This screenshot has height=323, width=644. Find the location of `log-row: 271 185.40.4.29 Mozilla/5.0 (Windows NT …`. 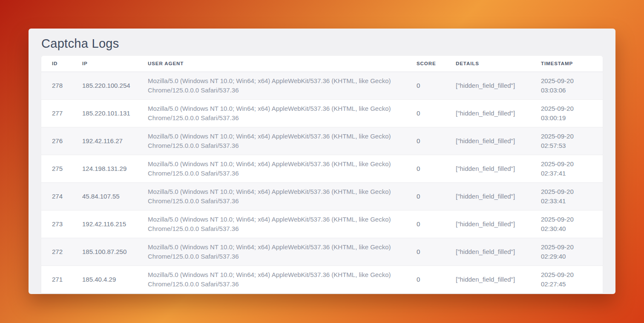

log-row: 271 185.40.4.29 Mozilla/5.0 (Windows NT … is located at coordinates (322, 280).